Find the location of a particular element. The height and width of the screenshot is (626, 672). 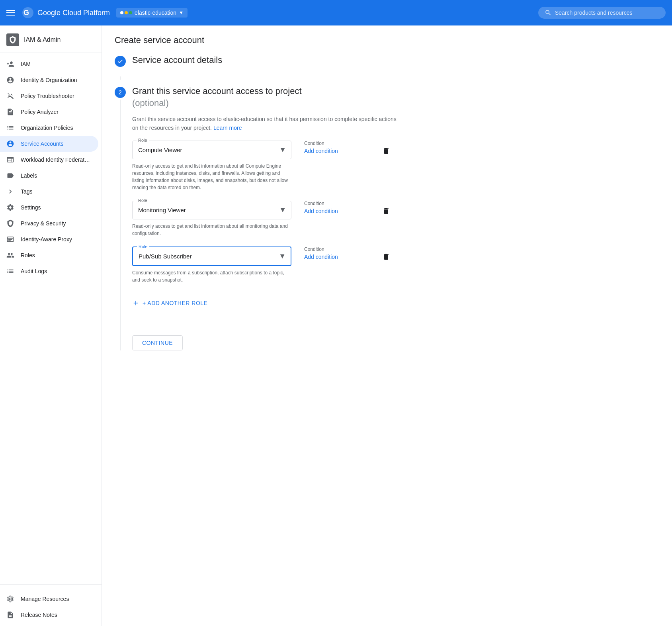

sidebar-item-org-policies: Organization Policies is located at coordinates (49, 128).